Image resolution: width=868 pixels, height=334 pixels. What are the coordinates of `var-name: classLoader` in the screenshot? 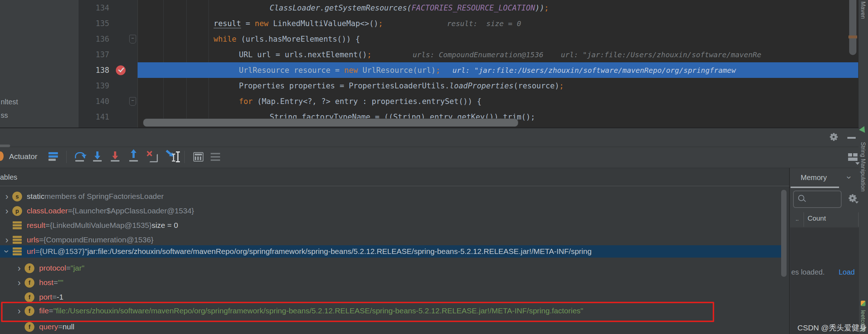 It's located at (47, 211).